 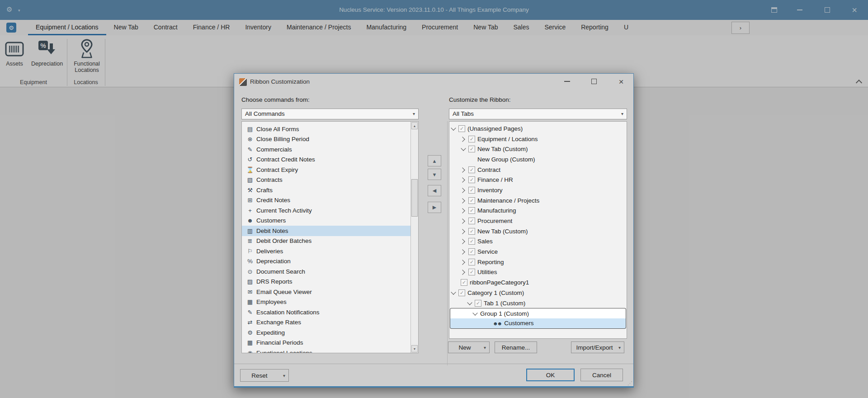 I want to click on command-item-close-billing-period: ⊗Close Billing Period, so click(x=326, y=139).